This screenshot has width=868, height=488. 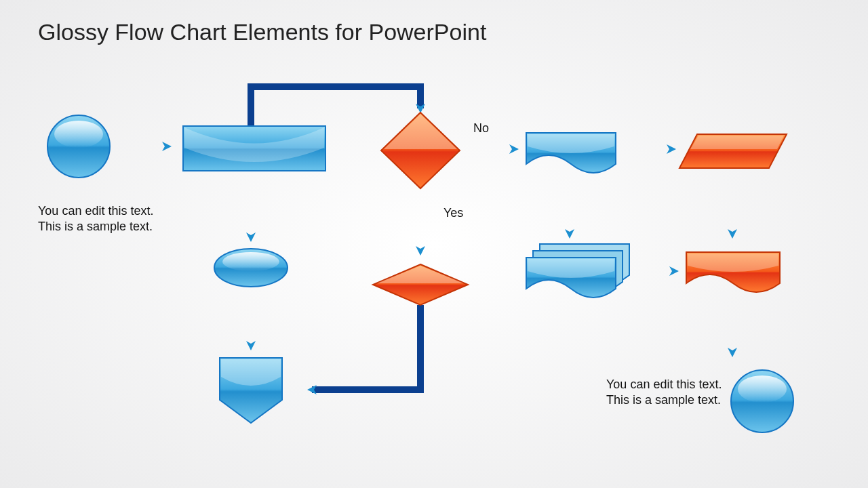 What do you see at coordinates (733, 151) in the screenshot?
I see `data-parallelogram-shape` at bounding box center [733, 151].